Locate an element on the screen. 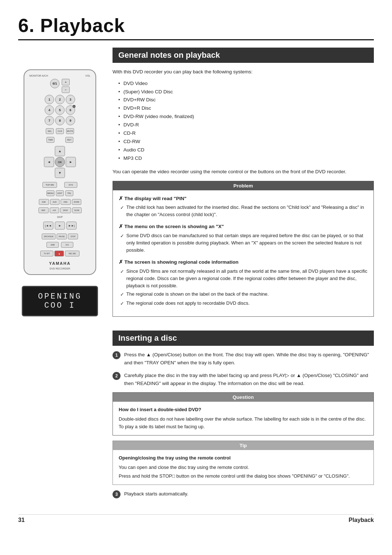 The width and height of the screenshot is (392, 555). btn-1: 1 is located at coordinates (49, 100).